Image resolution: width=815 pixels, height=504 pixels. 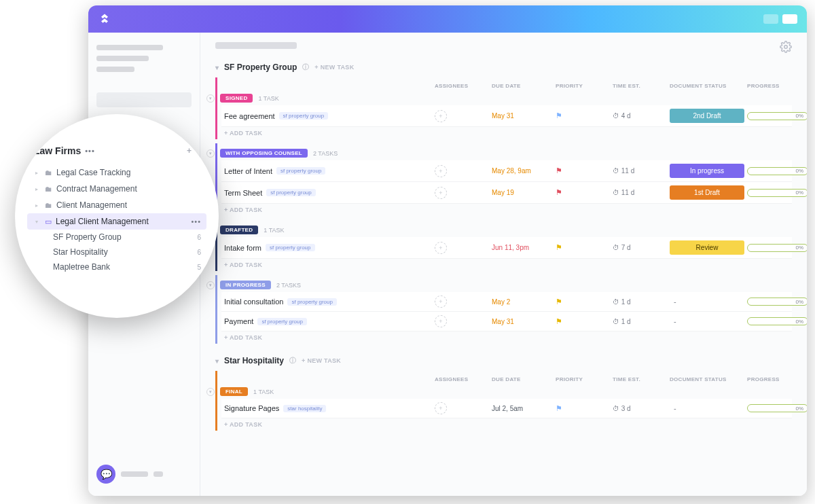 What do you see at coordinates (771, 19) in the screenshot?
I see `window-minimize-button` at bounding box center [771, 19].